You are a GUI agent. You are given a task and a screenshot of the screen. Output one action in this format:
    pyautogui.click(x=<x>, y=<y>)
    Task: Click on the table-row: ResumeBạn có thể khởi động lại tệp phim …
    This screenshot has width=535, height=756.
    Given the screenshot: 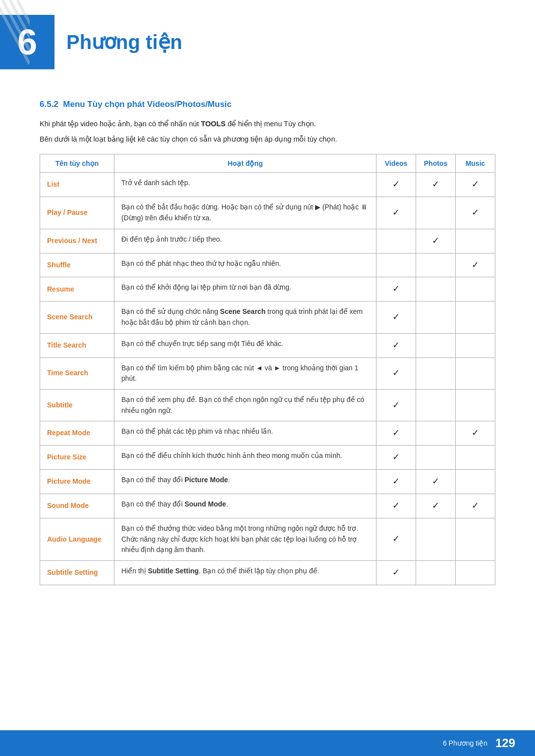 What is the action you would take?
    pyautogui.click(x=268, y=289)
    